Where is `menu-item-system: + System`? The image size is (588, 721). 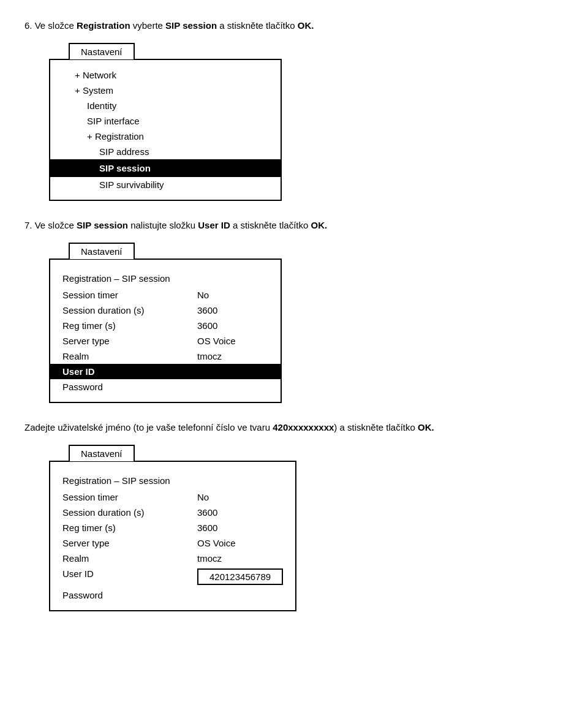
menu-item-system: + System is located at coordinates (165, 91).